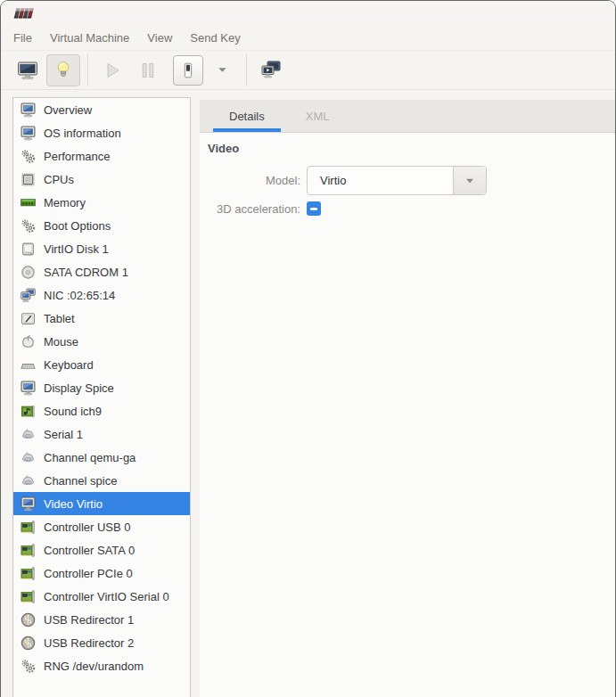 The height and width of the screenshot is (697, 616). What do you see at coordinates (89, 644) in the screenshot?
I see `sidebar-item-label: USB Redirector 2` at bounding box center [89, 644].